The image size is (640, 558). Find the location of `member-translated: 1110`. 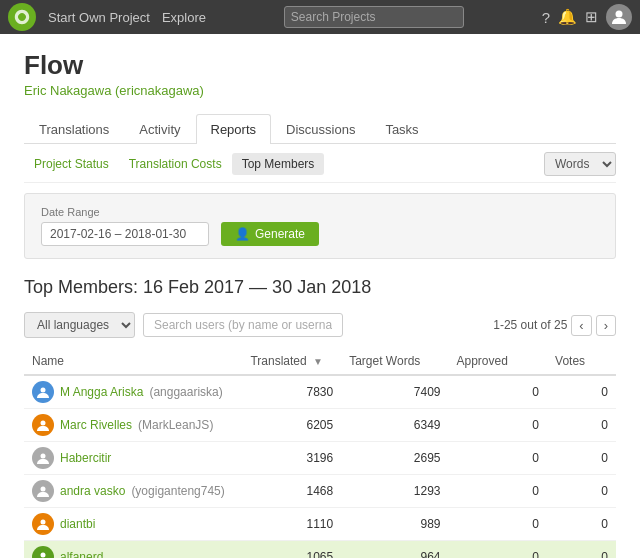

member-translated: 1110 is located at coordinates (292, 524).